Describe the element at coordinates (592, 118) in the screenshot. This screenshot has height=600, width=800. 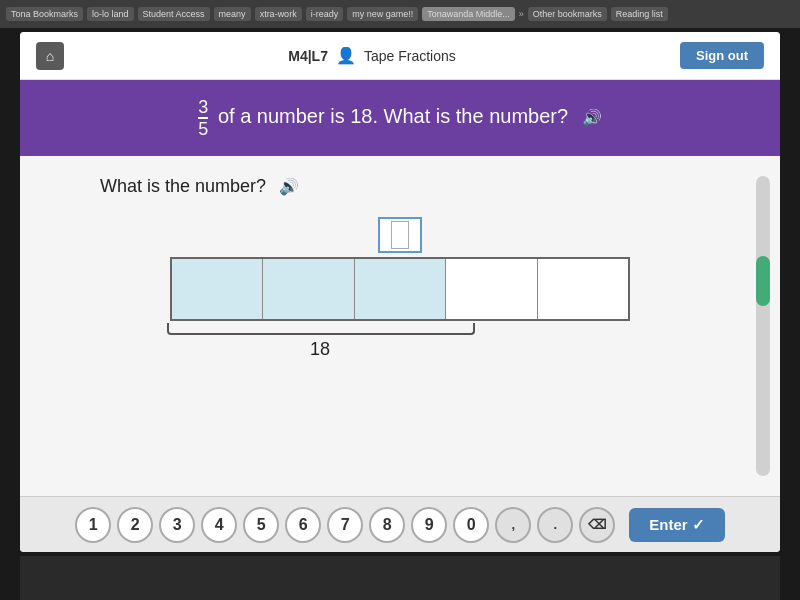
I see `audio-icon: 🔊` at that location.